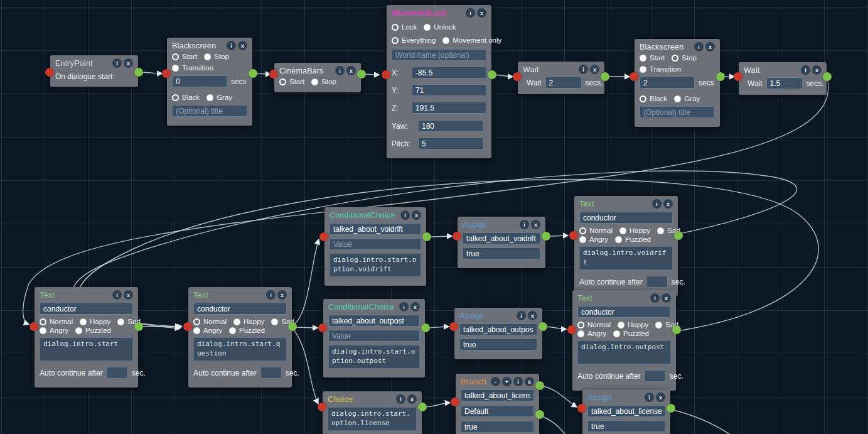  Describe the element at coordinates (186, 97) in the screenshot. I see `radio-black: Black` at that location.